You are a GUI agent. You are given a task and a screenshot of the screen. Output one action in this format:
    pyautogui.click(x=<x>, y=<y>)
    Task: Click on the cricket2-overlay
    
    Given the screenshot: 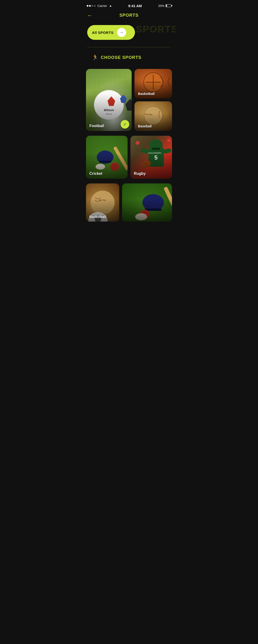 What is the action you would take?
    pyautogui.click(x=147, y=210)
    